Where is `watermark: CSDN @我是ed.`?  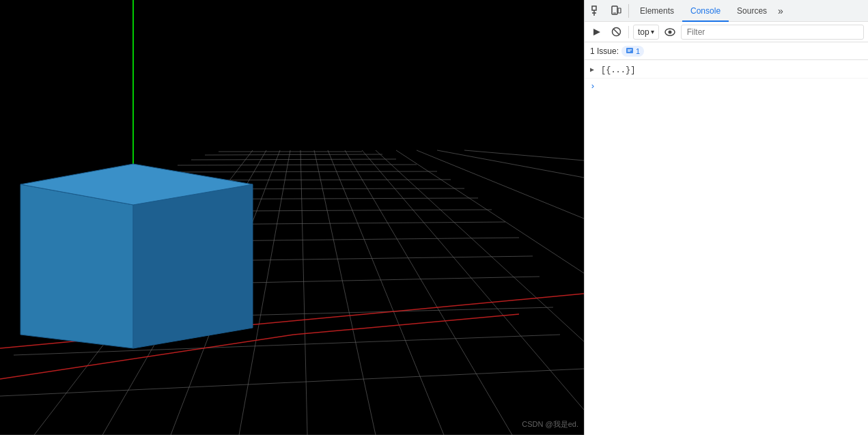 watermark: CSDN @我是ed. is located at coordinates (550, 425).